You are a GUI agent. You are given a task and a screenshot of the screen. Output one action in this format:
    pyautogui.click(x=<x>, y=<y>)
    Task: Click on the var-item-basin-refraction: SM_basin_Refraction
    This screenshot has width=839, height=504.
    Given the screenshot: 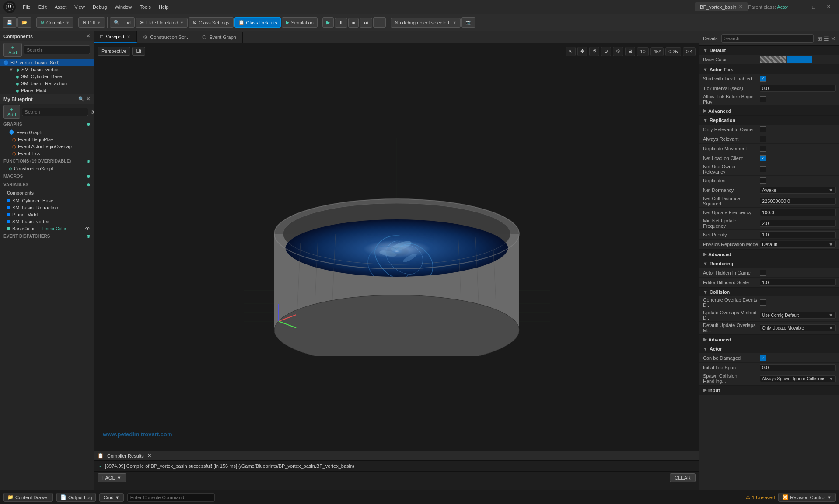 What is the action you would take?
    pyautogui.click(x=47, y=208)
    